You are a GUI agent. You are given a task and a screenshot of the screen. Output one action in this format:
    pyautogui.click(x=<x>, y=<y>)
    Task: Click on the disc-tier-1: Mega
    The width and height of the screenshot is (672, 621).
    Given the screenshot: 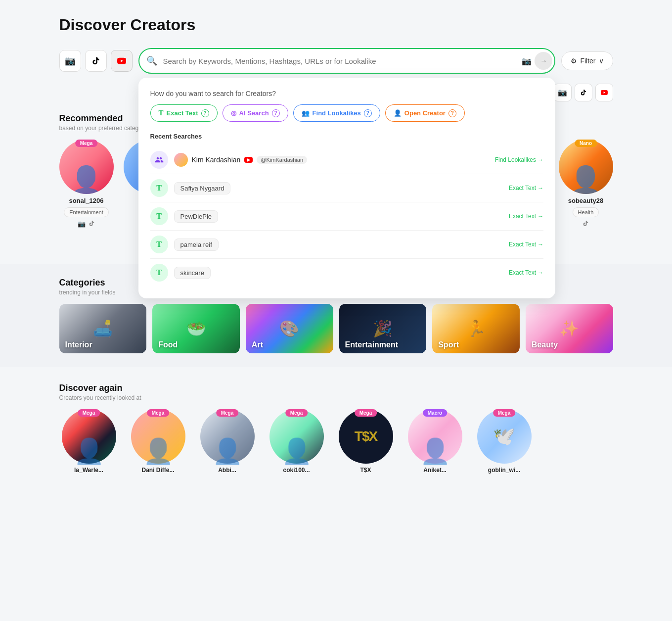 What is the action you would take?
    pyautogui.click(x=89, y=413)
    